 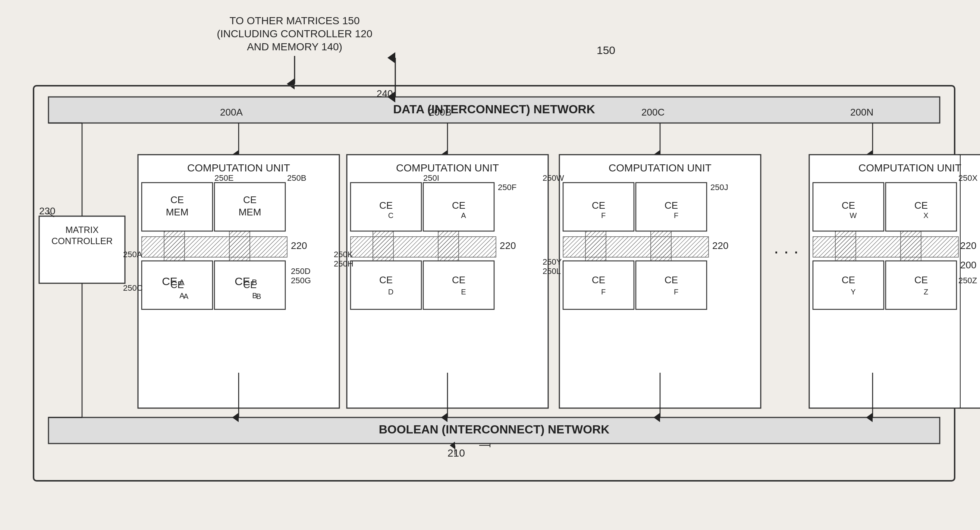 What do you see at coordinates (250, 212) in the screenshot?
I see `ce-mem-b-label2: MEM` at bounding box center [250, 212].